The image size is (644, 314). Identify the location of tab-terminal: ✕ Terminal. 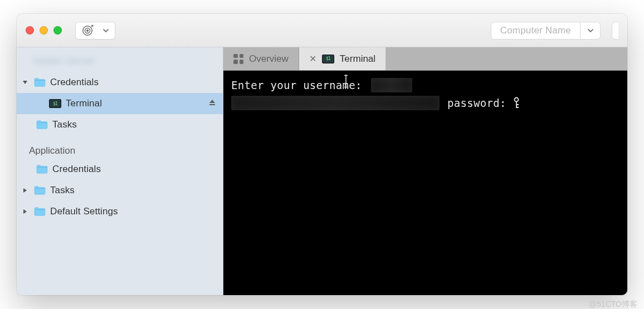
(343, 59).